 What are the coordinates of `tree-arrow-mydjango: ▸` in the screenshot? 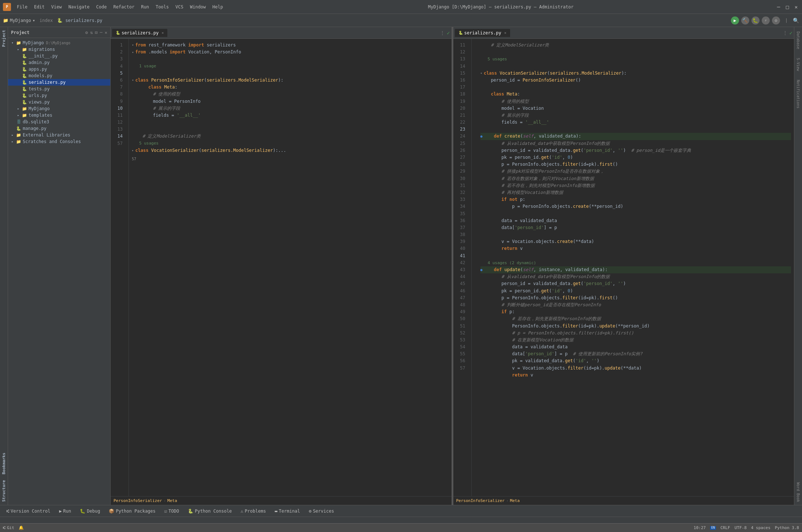 It's located at (18, 109).